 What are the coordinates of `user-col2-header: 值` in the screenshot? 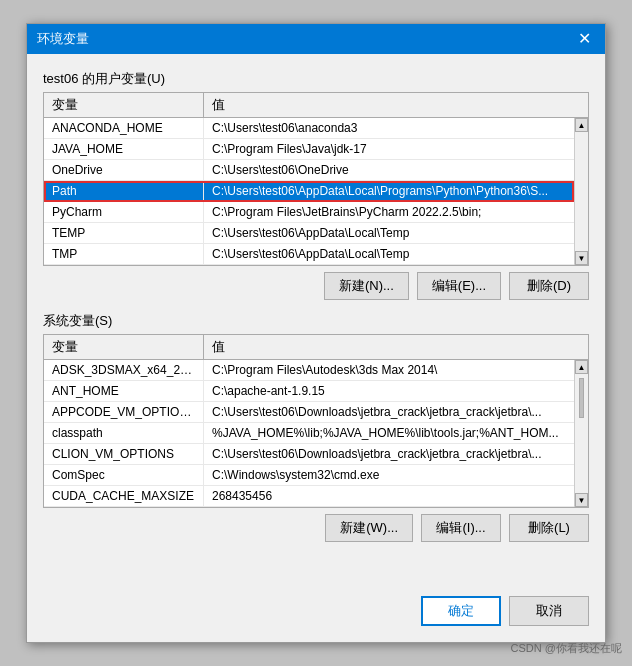 It's located at (396, 105).